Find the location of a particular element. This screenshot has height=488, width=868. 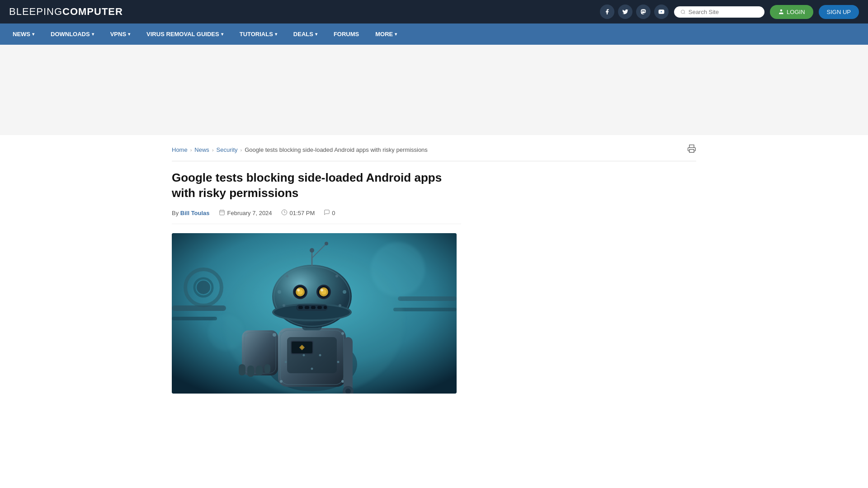

robot-illustration is located at coordinates (314, 314).